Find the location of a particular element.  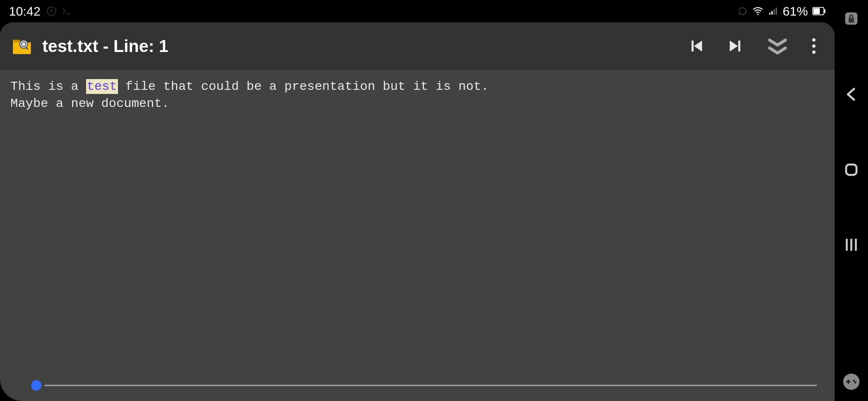

nav-home-button is located at coordinates (851, 170).